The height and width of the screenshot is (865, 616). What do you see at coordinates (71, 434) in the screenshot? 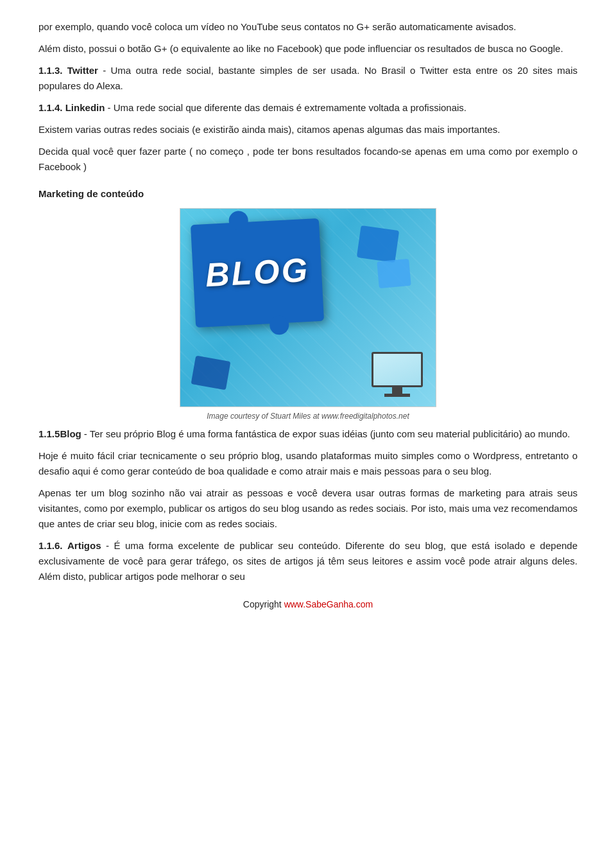
I see `section-115-title: Blog` at bounding box center [71, 434].